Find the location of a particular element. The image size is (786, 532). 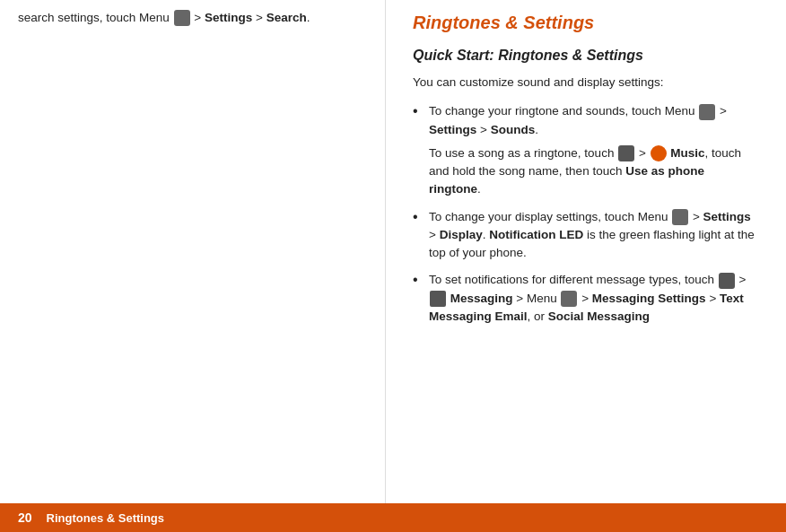

msg-icon is located at coordinates (438, 299).